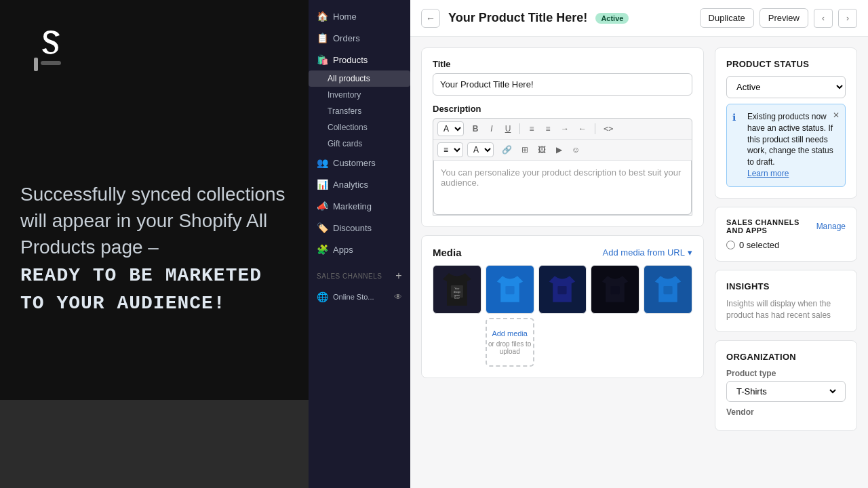 The width and height of the screenshot is (868, 488). Describe the element at coordinates (359, 127) in the screenshot. I see `sidebar-sub-collections: Collections` at that location.